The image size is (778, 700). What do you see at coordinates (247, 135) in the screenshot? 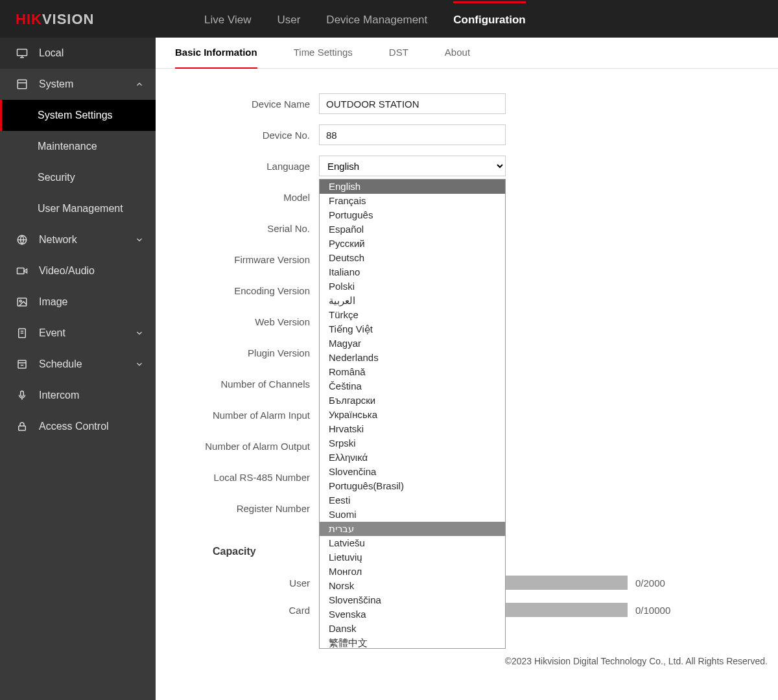
I see `label-device-no: Device No.` at bounding box center [247, 135].